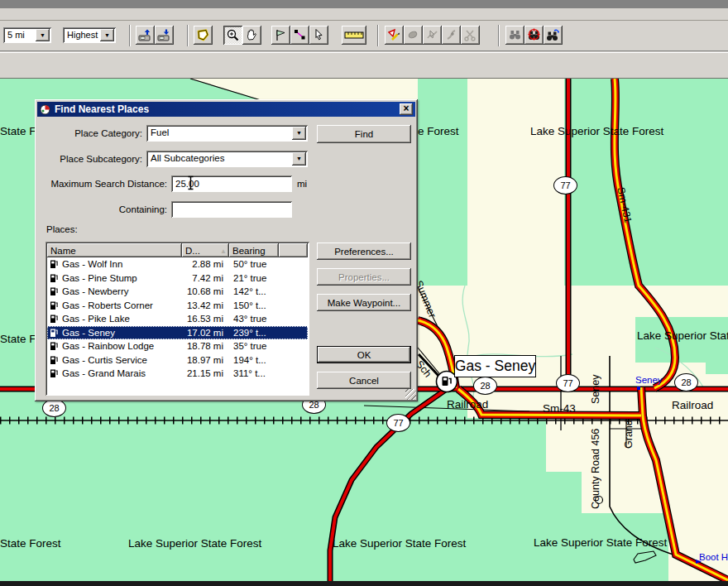  I want to click on place-row: Gas - Seney17.02 mi239° t..., so click(177, 333).